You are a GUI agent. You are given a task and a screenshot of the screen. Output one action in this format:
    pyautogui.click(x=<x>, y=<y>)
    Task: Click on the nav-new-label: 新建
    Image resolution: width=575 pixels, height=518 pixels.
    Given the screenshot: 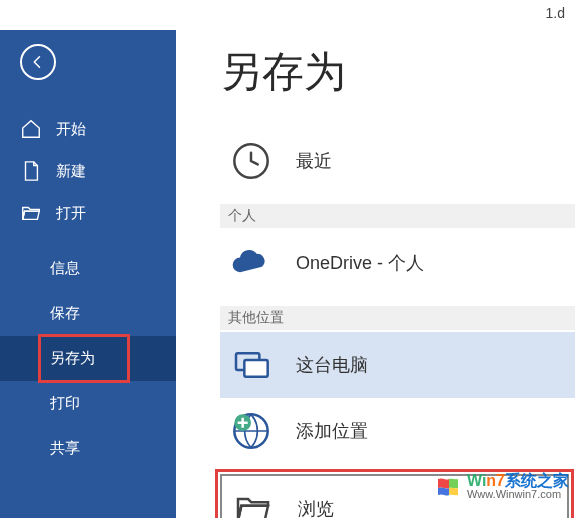 What is the action you would take?
    pyautogui.click(x=71, y=172)
    